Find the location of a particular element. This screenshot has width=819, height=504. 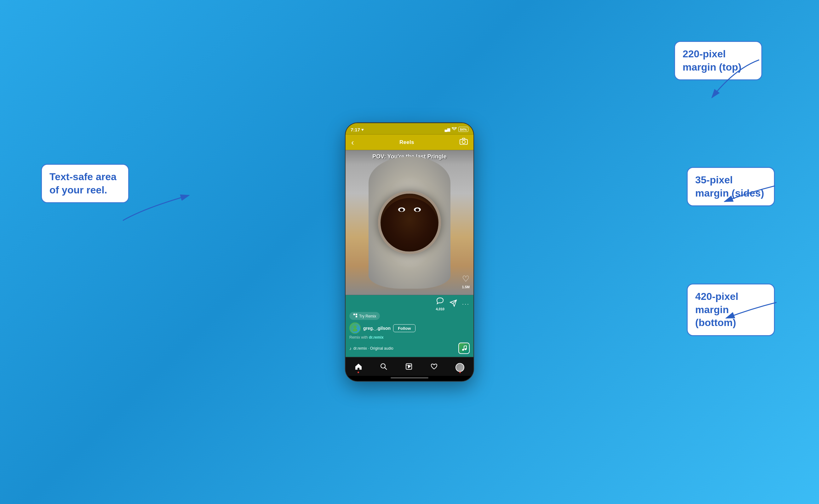

nav-title: Reels is located at coordinates (407, 143).